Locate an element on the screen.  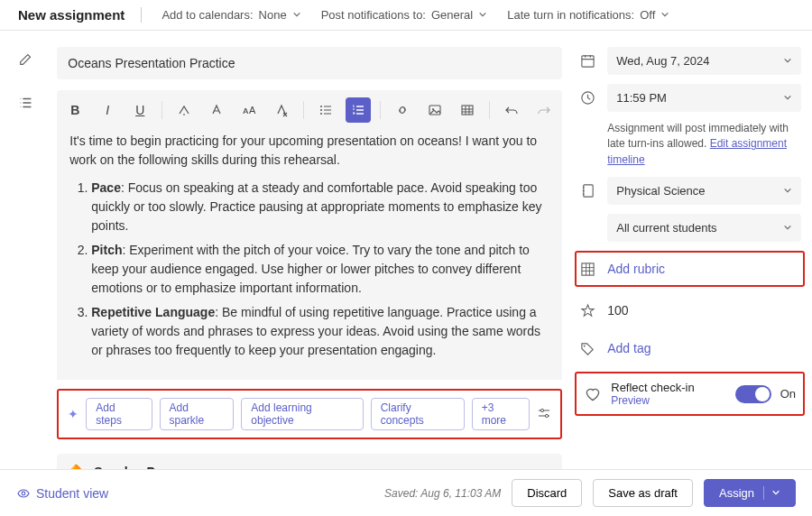
reflect-toggle is located at coordinates (753, 394).